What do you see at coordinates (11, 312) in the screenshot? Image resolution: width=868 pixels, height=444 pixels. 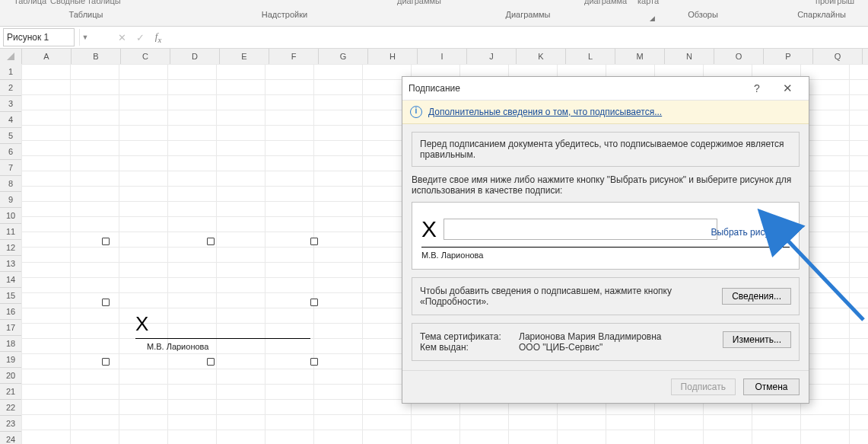 I see `row-header: 16` at bounding box center [11, 312].